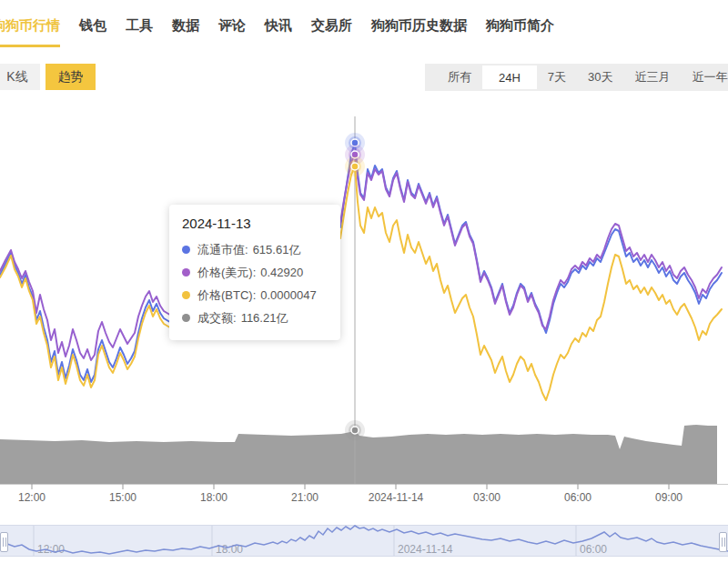  I want to click on x-axis-tick-label: 2024-11-14, so click(397, 498).